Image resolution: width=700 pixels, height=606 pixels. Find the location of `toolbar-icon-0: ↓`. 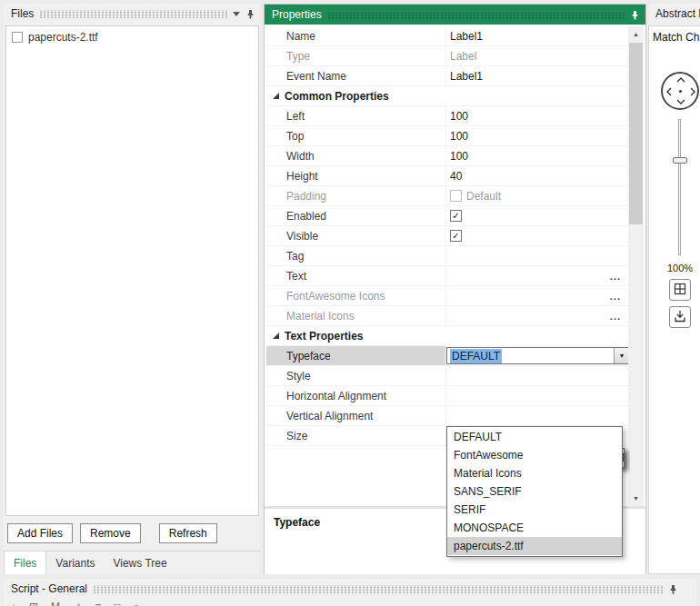

toolbar-icon-0: ↓ is located at coordinates (14, 603).